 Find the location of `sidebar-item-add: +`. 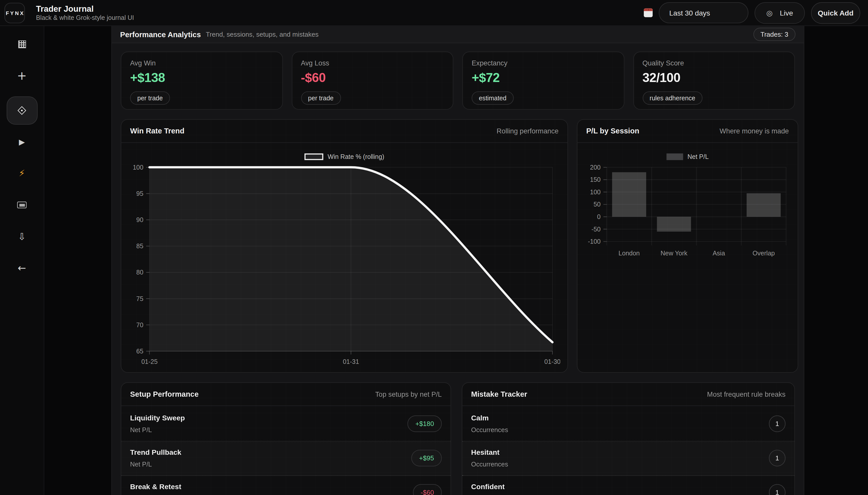

sidebar-item-add: + is located at coordinates (22, 76).